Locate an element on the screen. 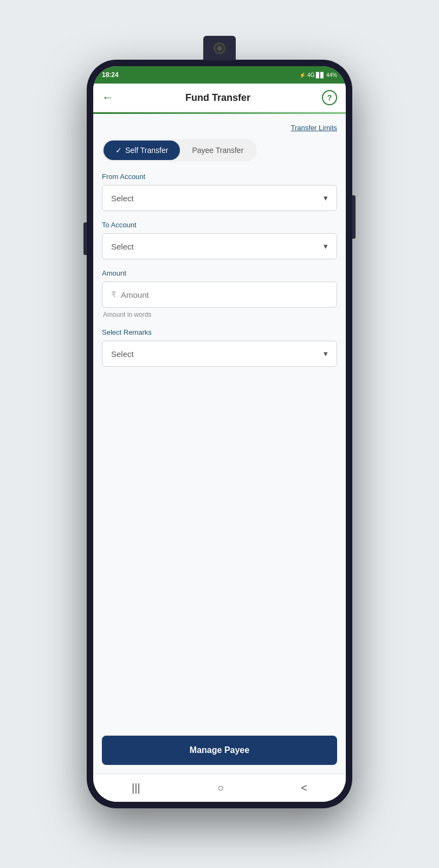 This screenshot has height=868, width=439. to-account-chevron-icon: ▾ is located at coordinates (326, 246).